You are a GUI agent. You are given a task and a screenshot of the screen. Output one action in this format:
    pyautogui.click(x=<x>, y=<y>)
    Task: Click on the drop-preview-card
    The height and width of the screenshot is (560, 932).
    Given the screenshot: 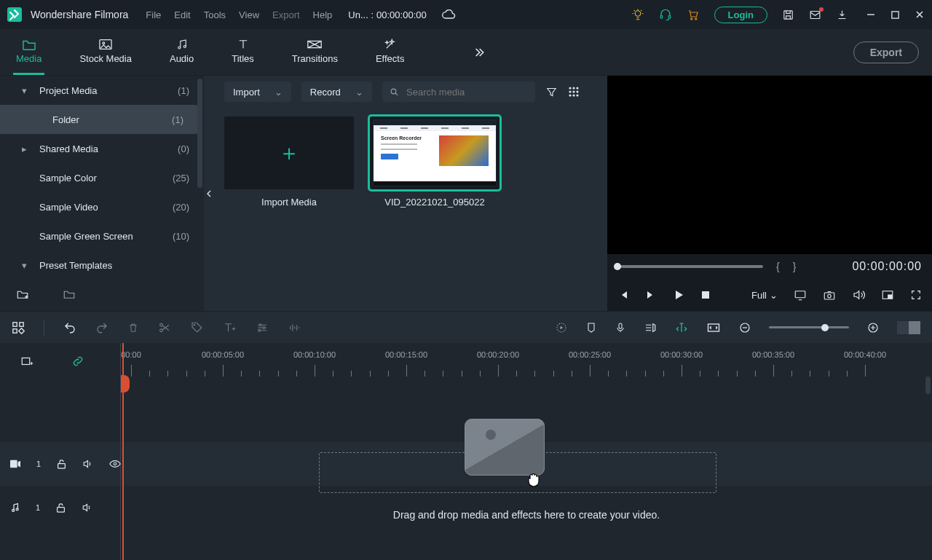 What is the action you would take?
    pyautogui.click(x=505, y=447)
    